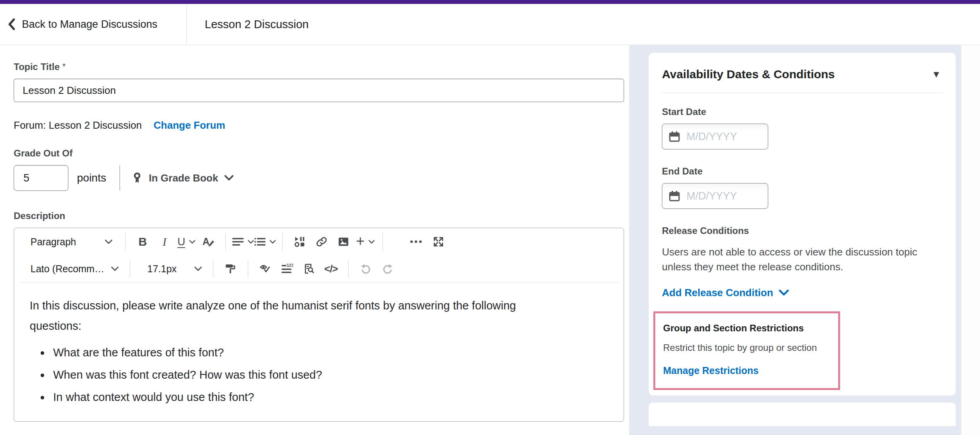 This screenshot has width=980, height=435. I want to click on description-bullet-list: What are the features of this font? When…, so click(318, 375).